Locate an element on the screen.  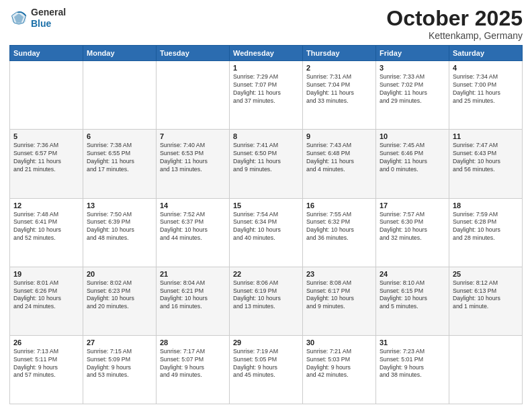
day-number: 26 is located at coordinates (46, 342).